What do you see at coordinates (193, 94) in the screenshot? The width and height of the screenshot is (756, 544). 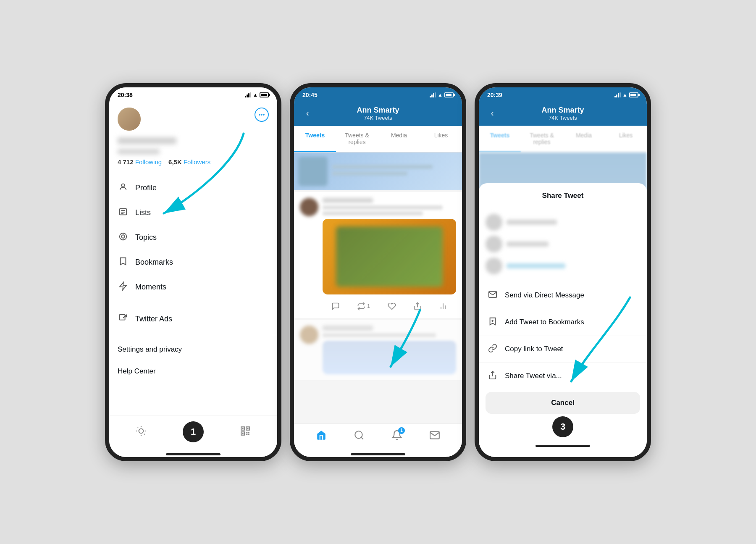 I see `status-bar-1: 20:38 ▲` at bounding box center [193, 94].